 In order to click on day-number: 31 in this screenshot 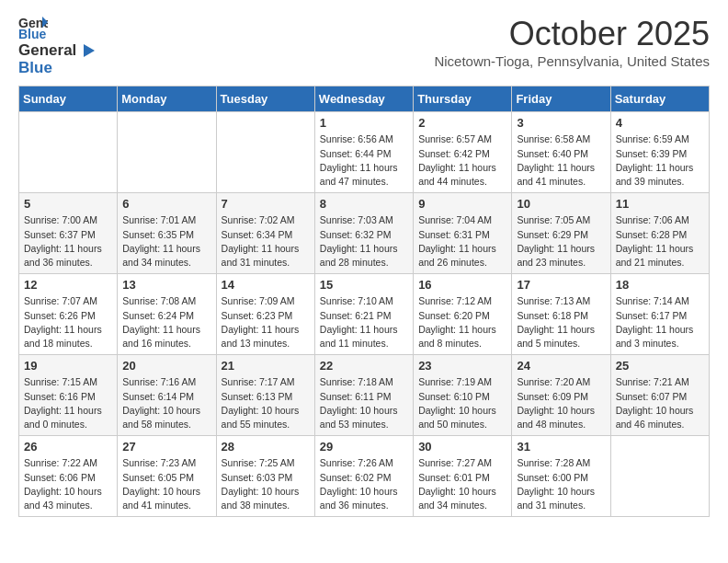, I will do `click(561, 447)`.